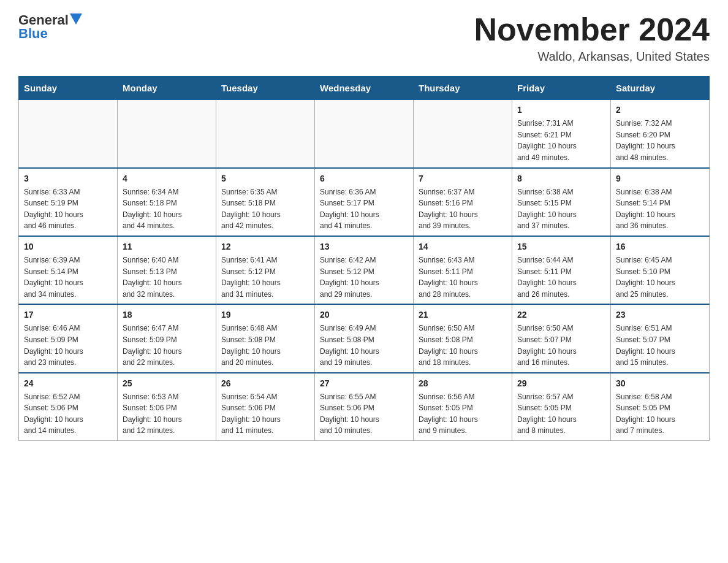  I want to click on day-number: 18, so click(167, 315).